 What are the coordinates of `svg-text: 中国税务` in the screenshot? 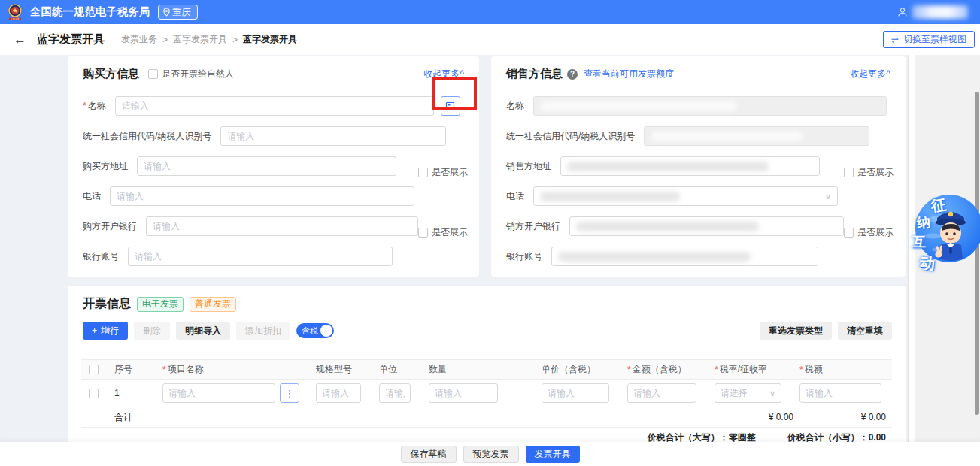 It's located at (15, 19).